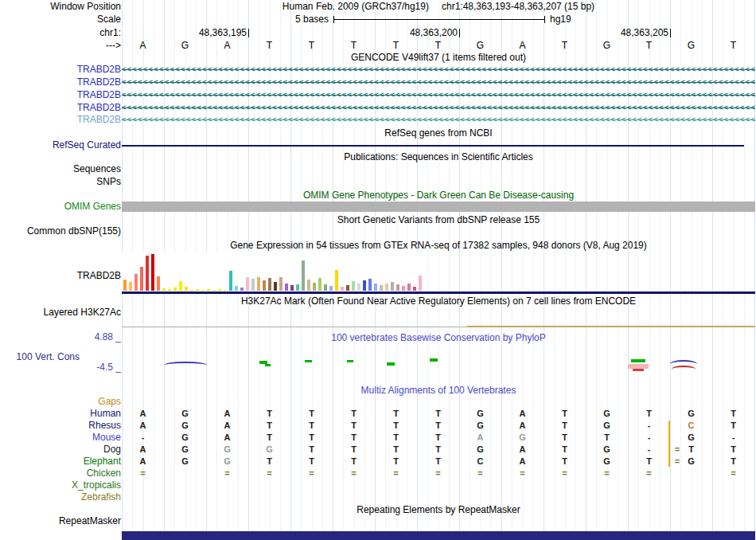 The image size is (756, 540). What do you see at coordinates (438, 134) in the screenshot?
I see `refseq-track-title: RefSeq genes from NCBI` at bounding box center [438, 134].